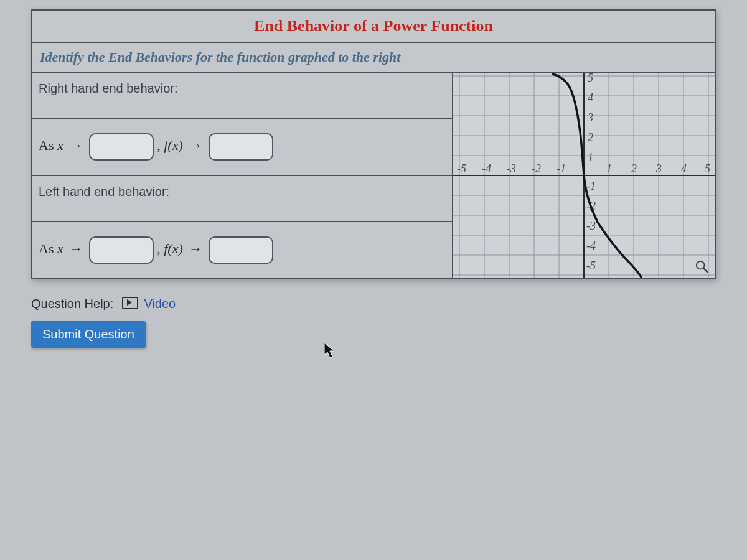 The height and width of the screenshot is (560, 747). What do you see at coordinates (130, 303) in the screenshot?
I see `video-icon` at bounding box center [130, 303].